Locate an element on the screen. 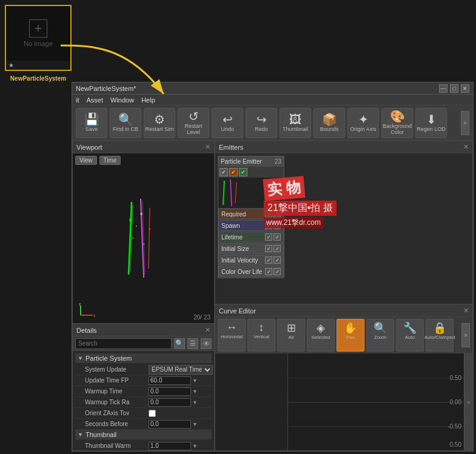  system-update-row: System Update EPSUM Real Time is located at coordinates (143, 370).